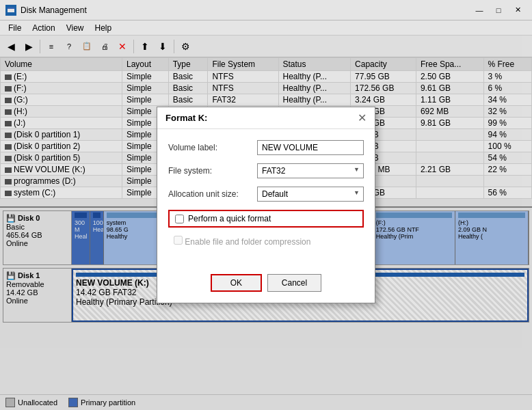  I want to click on file-system-select: FAT32 NTFS exFAT, so click(310, 171).